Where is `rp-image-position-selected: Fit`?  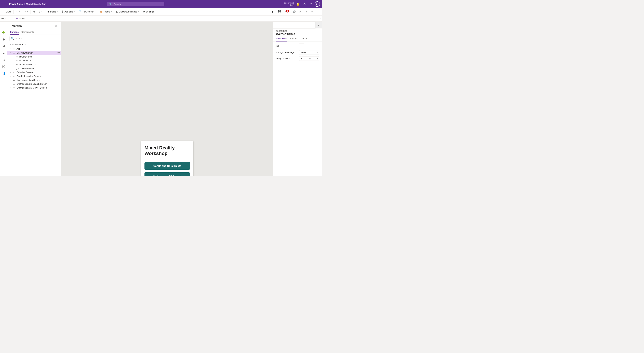 rp-image-position-selected: Fit is located at coordinates (310, 59).